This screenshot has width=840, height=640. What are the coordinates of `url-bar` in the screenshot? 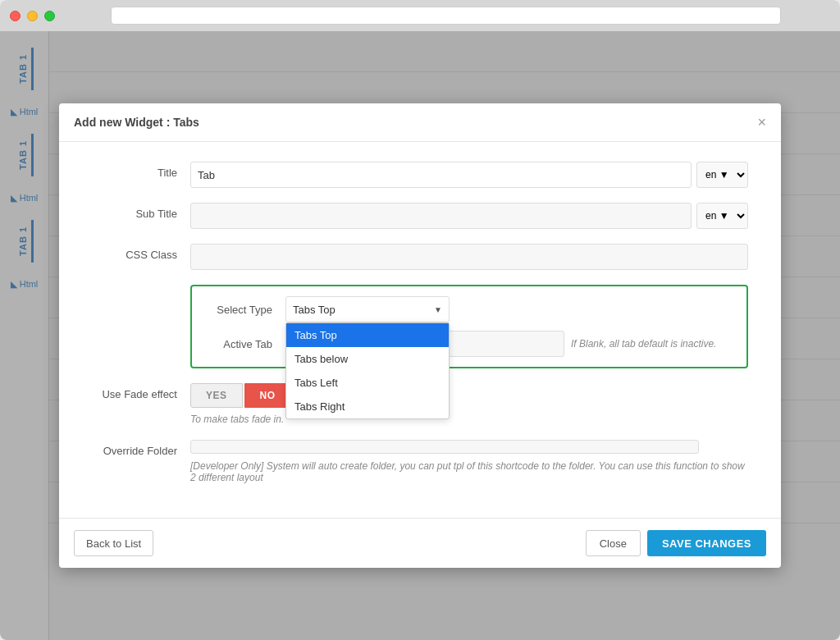 It's located at (446, 16).